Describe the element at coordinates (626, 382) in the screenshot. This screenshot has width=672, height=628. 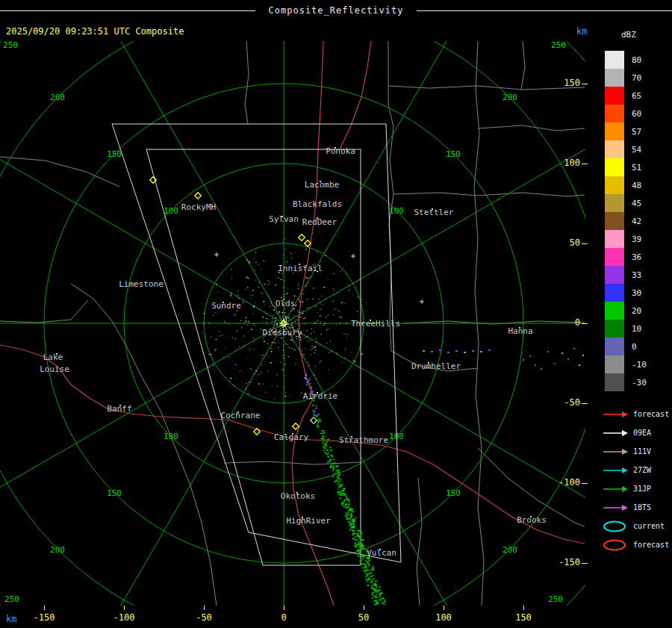
I see `colorbar-entry: -30` at that location.